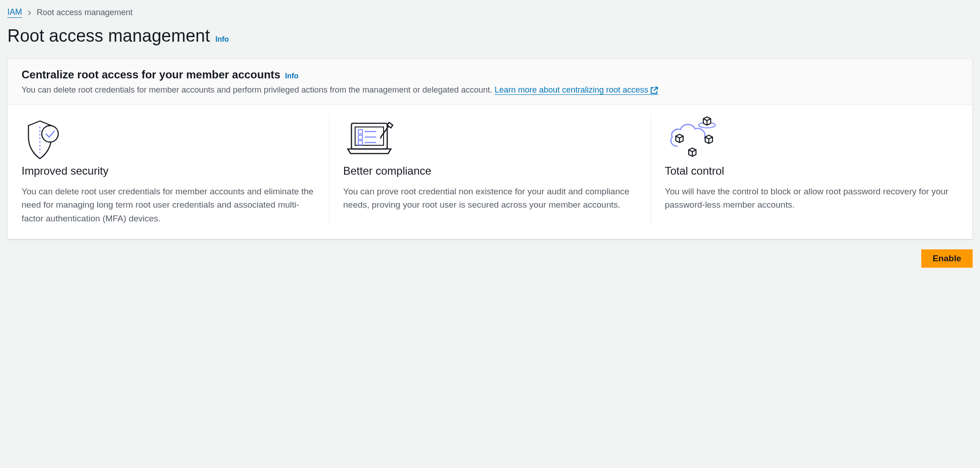 The width and height of the screenshot is (980, 468). I want to click on breadcrumb-current: Root access management, so click(84, 13).